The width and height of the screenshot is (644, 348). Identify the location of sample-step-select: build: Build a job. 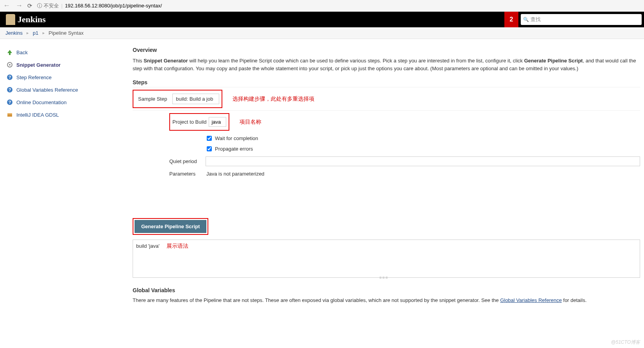
(196, 99).